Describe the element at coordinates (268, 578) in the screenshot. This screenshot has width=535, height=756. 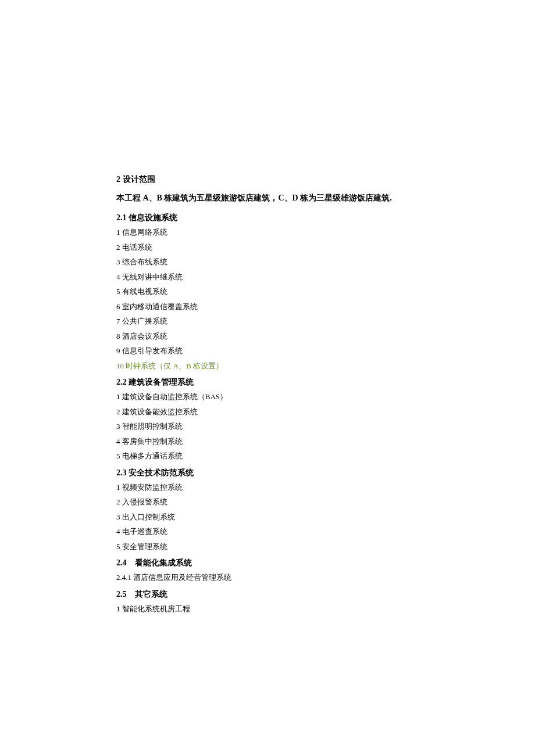
I see `list-item: 2.4.1 酒店信息应用及经营管理系统` at that location.